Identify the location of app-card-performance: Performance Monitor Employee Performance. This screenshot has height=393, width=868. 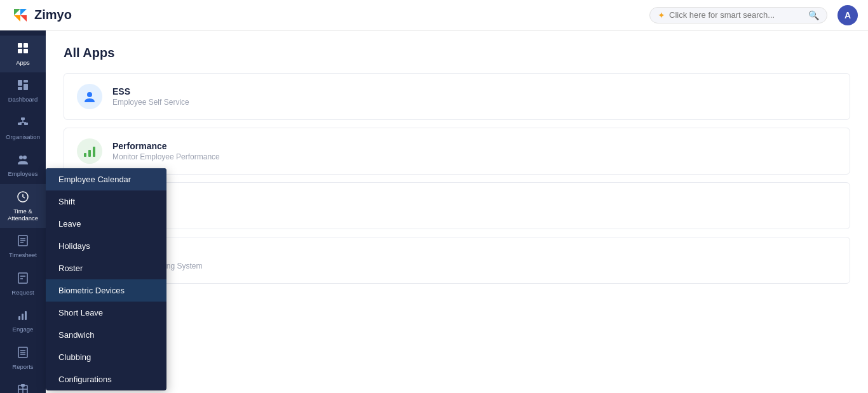
(457, 151).